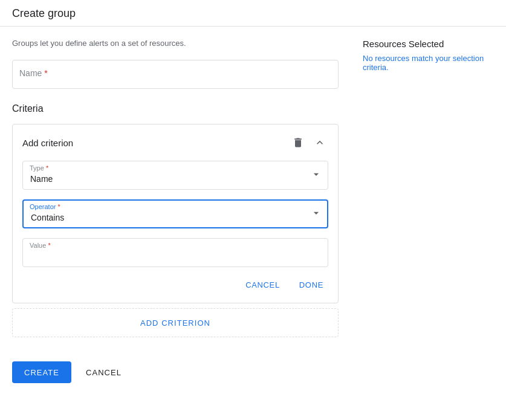  Describe the element at coordinates (320, 143) in the screenshot. I see `collapse-criterion-button` at that location.